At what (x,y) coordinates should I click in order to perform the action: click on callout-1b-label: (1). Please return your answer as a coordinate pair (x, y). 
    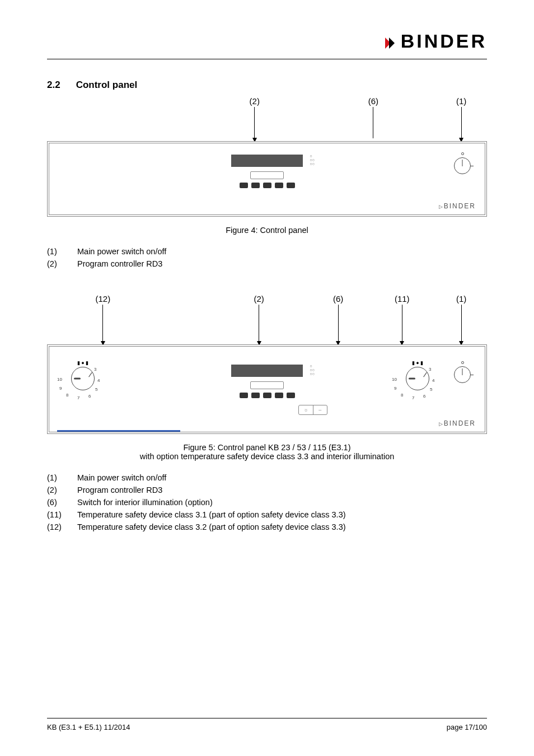
    Looking at the image, I should click on (461, 299).